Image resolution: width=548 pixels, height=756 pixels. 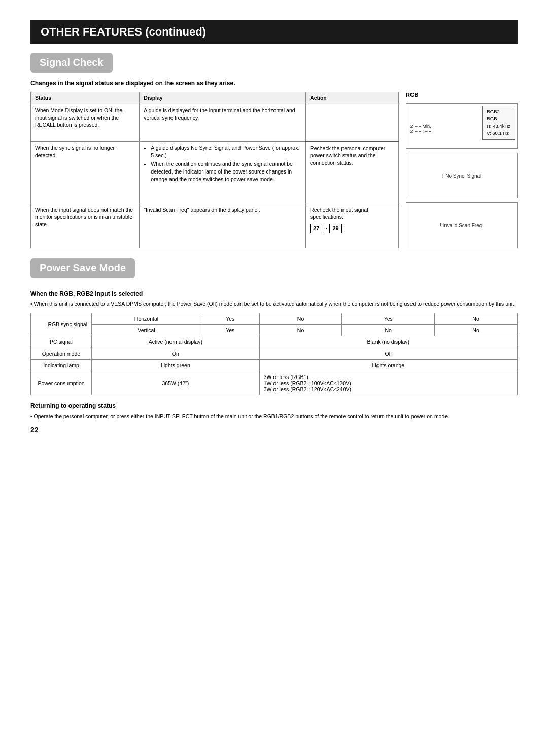 What do you see at coordinates (147, 319) in the screenshot?
I see `horiz-label: Horizontal` at bounding box center [147, 319].